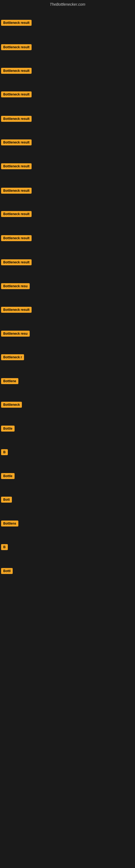 The height and width of the screenshot is (868, 135). Describe the element at coordinates (16, 94) in the screenshot. I see `result-row-4: Bottleneck result` at that location.